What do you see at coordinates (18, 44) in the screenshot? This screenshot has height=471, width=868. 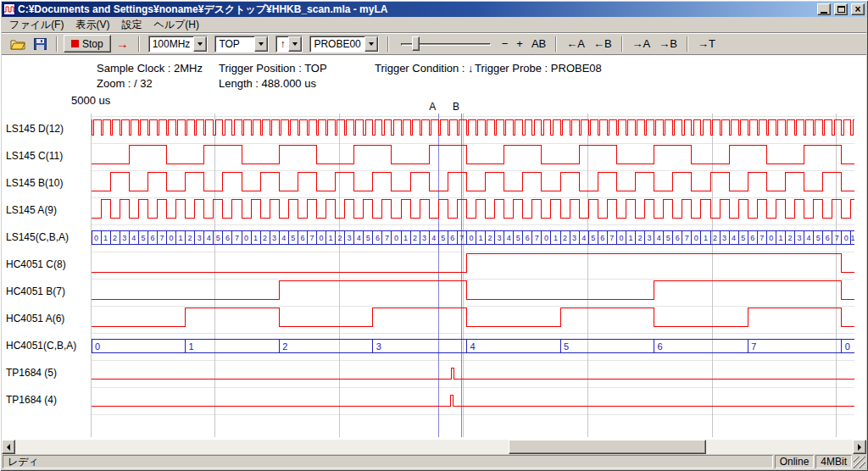 I see `open-button` at bounding box center [18, 44].